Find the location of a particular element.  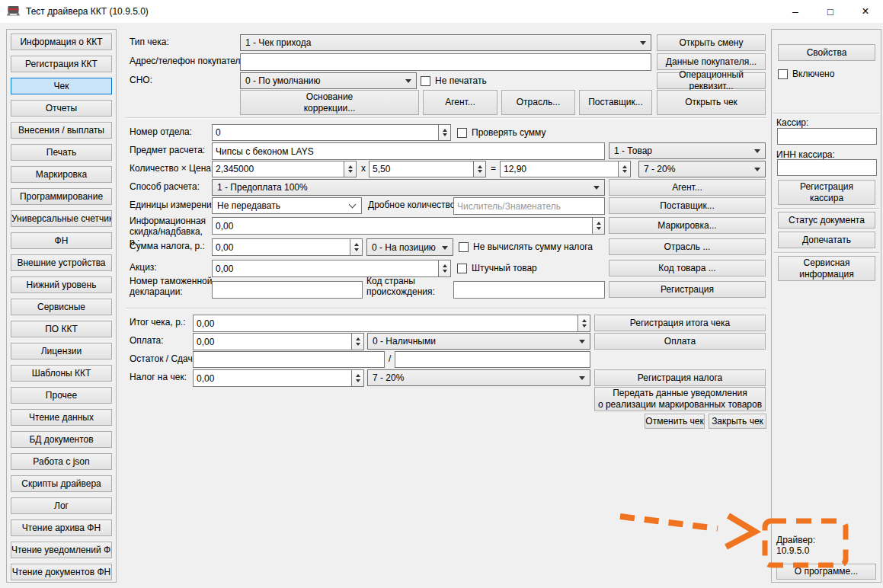

sidebar-item: Внесения / выплаты is located at coordinates (61, 130).